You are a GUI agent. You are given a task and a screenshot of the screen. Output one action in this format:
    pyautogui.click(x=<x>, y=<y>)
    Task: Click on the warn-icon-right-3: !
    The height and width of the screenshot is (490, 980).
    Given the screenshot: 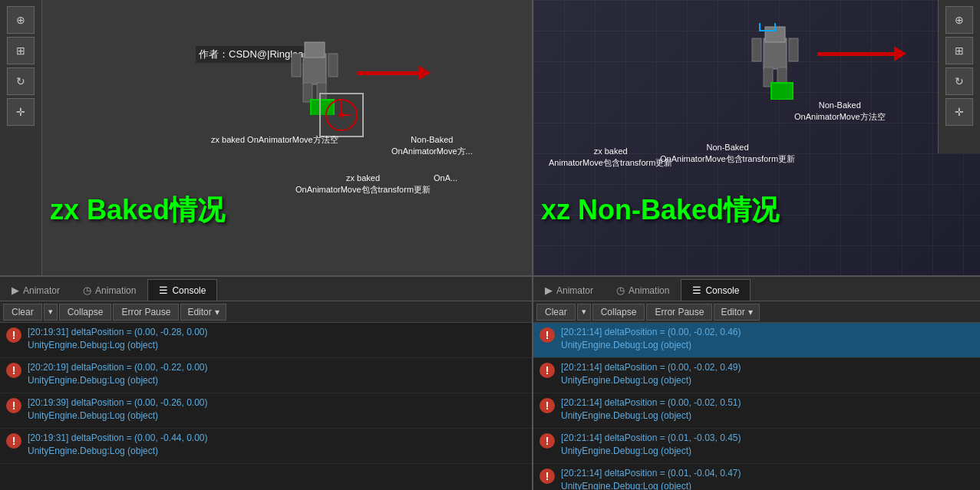 What is the action you would take?
    pyautogui.click(x=547, y=406)
    